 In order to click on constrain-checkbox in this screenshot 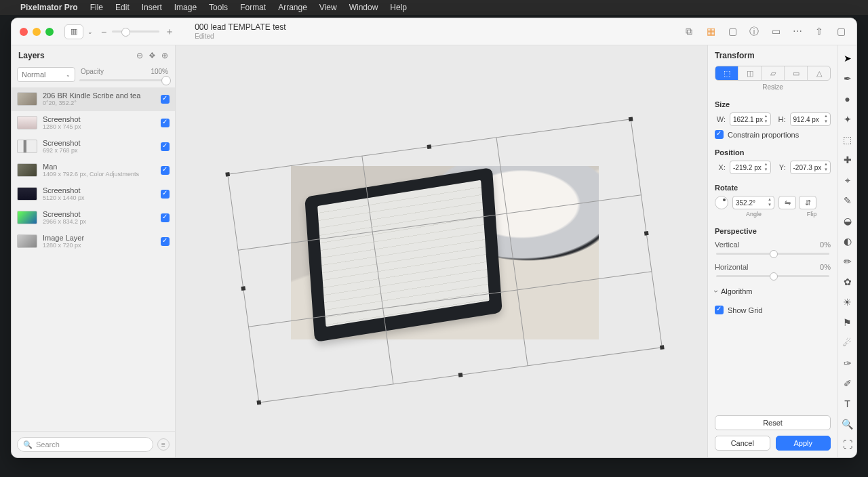, I will do `click(719, 134)`.